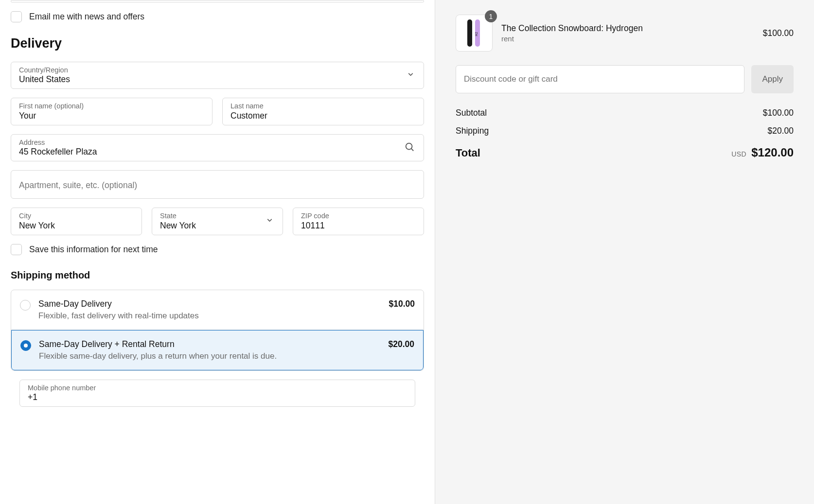 Image resolution: width=814 pixels, height=504 pixels. What do you see at coordinates (76, 216) in the screenshot?
I see `city-label: City` at bounding box center [76, 216].